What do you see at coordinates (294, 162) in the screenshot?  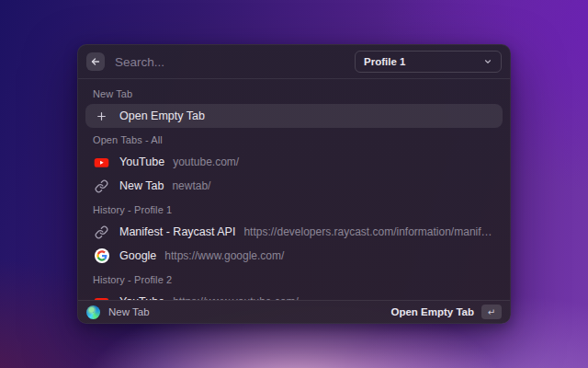 I see `list-item: YouTubeyoutube.com/` at bounding box center [294, 162].